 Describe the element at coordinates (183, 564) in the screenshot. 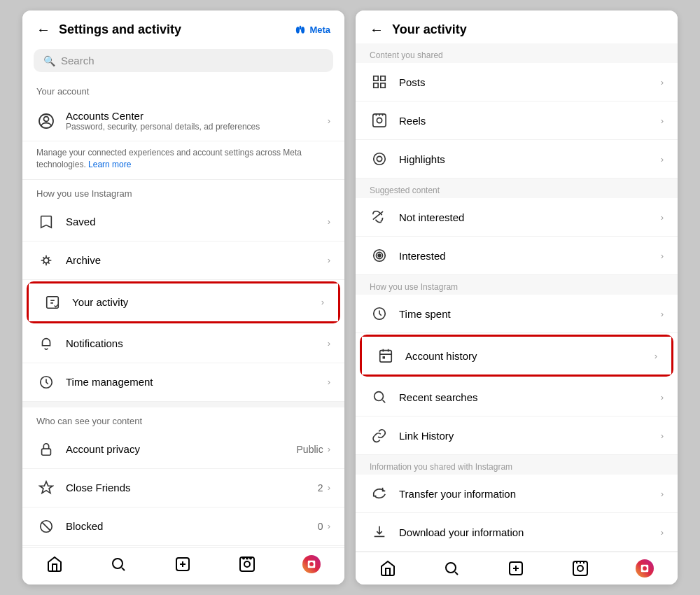

I see `nav-add` at that location.